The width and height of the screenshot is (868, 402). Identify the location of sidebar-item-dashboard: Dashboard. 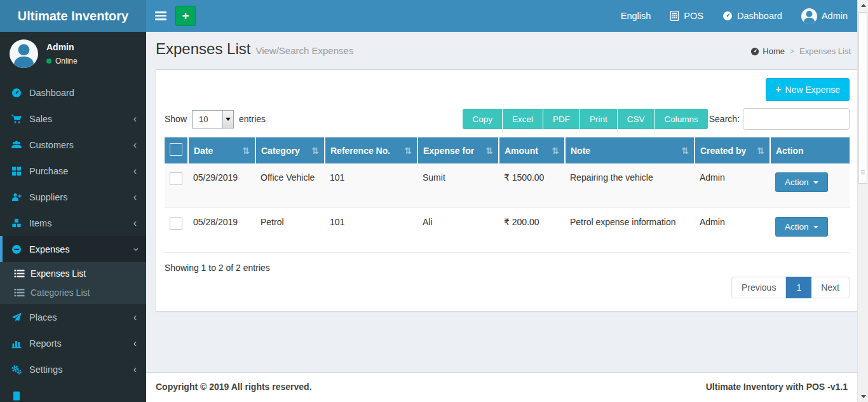
(73, 93).